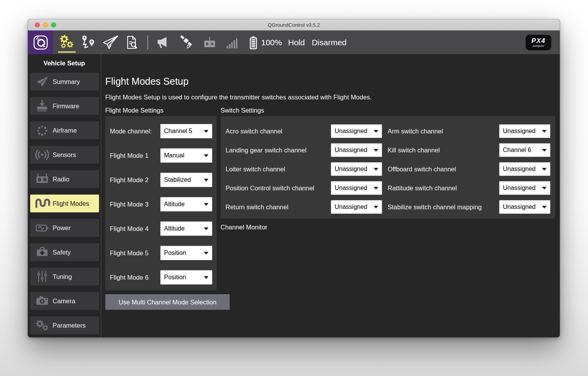 This screenshot has width=588, height=376. Describe the element at coordinates (37, 25) in the screenshot. I see `close-button` at that location.